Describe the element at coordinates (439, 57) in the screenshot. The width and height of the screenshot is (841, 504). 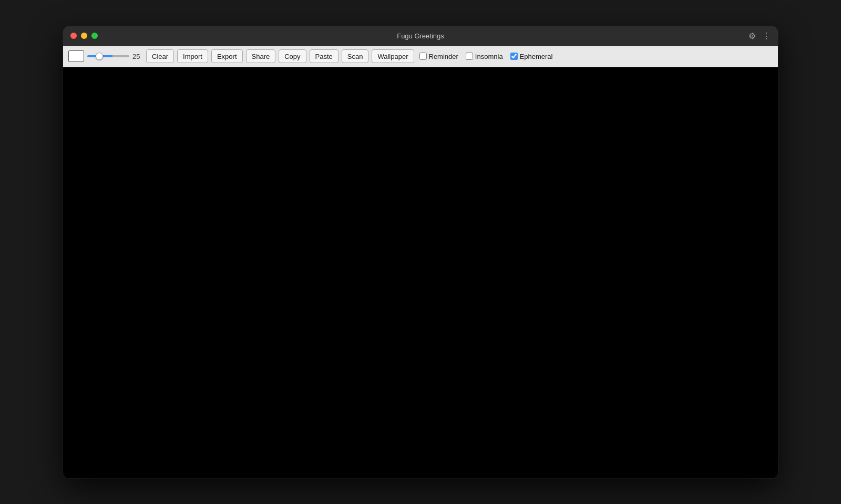
I see `reminder-label: Reminder` at that location.